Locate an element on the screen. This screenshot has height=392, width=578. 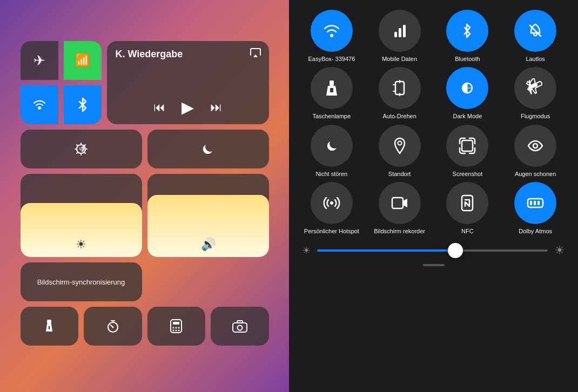
toggle-silent-label: Lautlos is located at coordinates (535, 59).